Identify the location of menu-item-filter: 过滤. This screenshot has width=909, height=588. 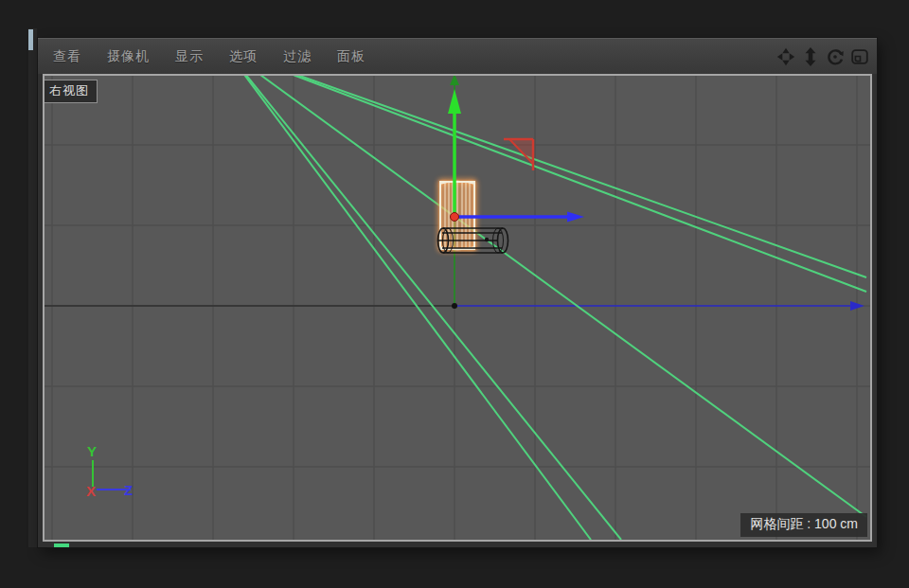
(297, 57).